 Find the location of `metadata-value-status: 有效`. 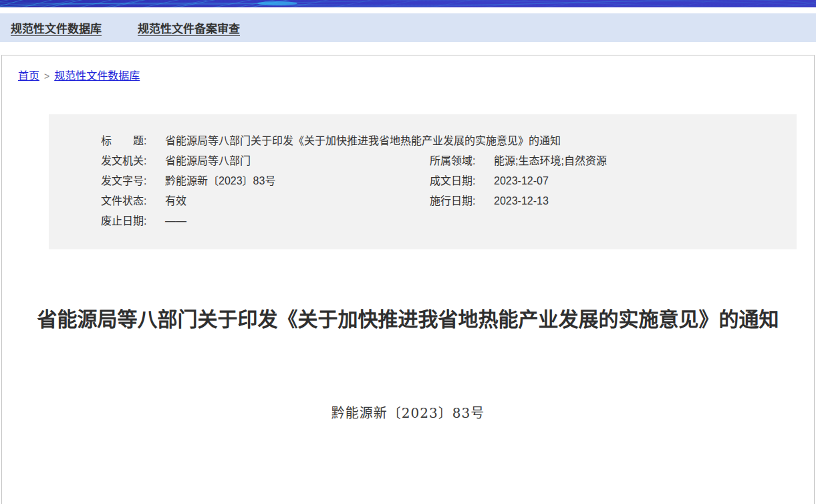

metadata-value-status: 有效 is located at coordinates (176, 201).